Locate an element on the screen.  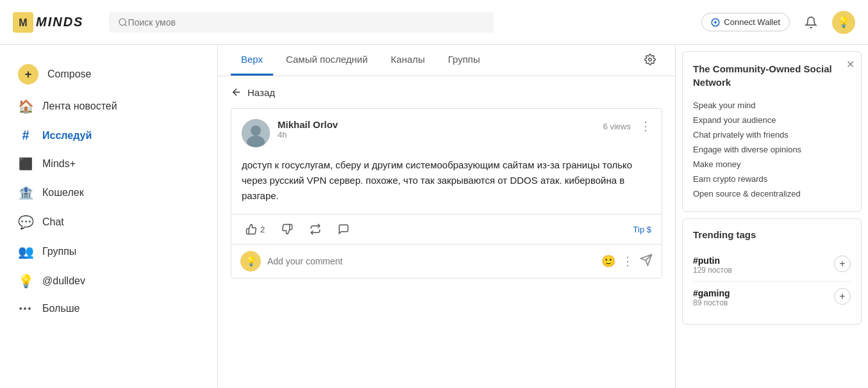
sidebar-label-wallet: Кошелек is located at coordinates (63, 193).